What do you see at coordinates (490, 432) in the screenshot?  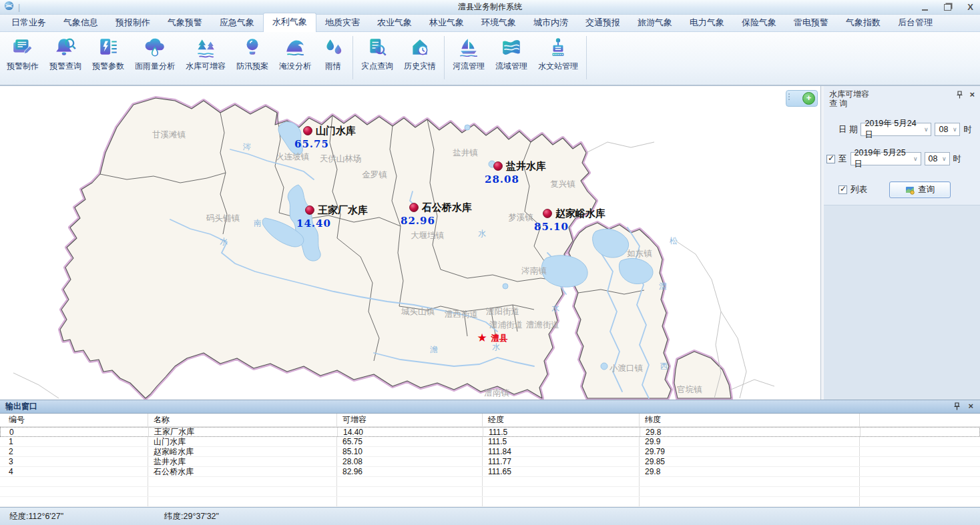 I see `table-row: 0王家厂水库14.40111.529.8` at bounding box center [490, 432].